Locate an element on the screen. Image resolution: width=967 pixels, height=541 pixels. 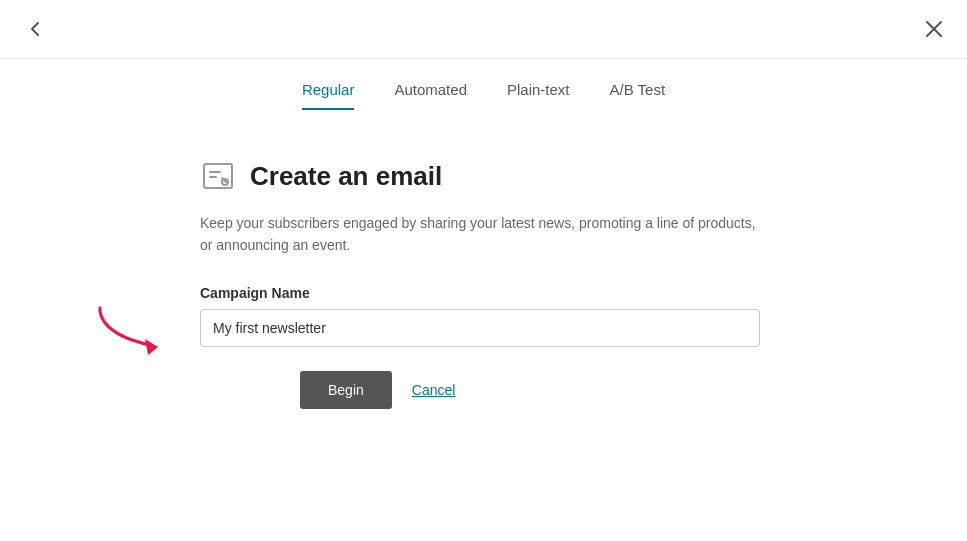
campaign-name-input is located at coordinates (480, 328).